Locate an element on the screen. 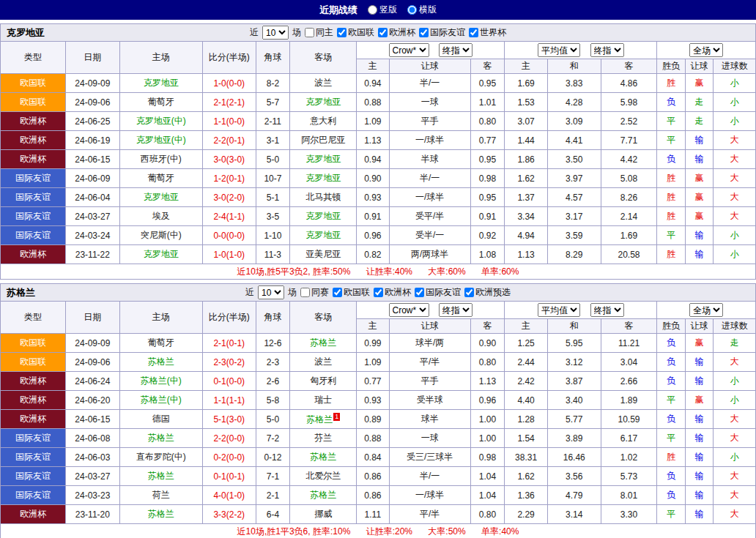 The height and width of the screenshot is (538, 756). home-team-link: 埃及 is located at coordinates (161, 217).